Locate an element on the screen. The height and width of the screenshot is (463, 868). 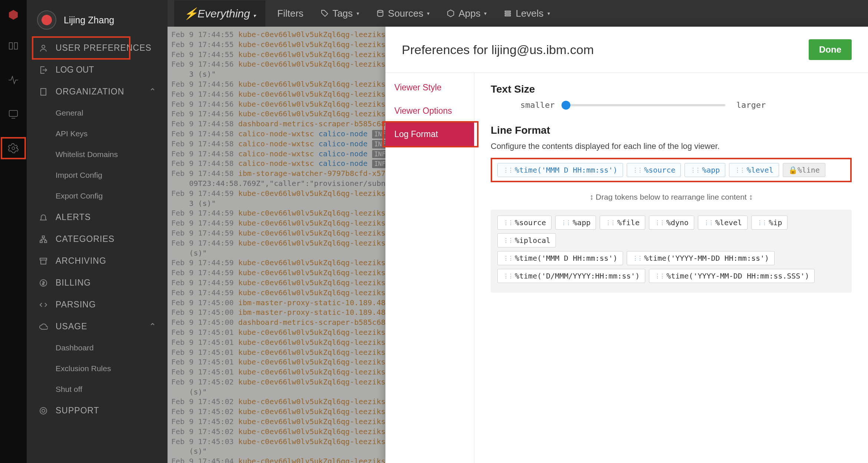
nav-support: SUPPORT is located at coordinates (97, 410).